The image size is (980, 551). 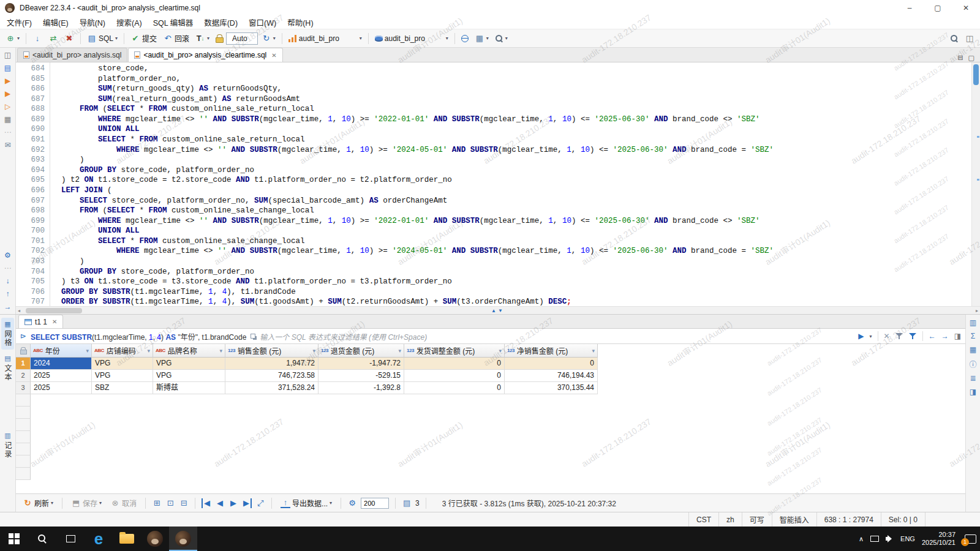 I want to click on search-button: ▾, so click(x=501, y=39).